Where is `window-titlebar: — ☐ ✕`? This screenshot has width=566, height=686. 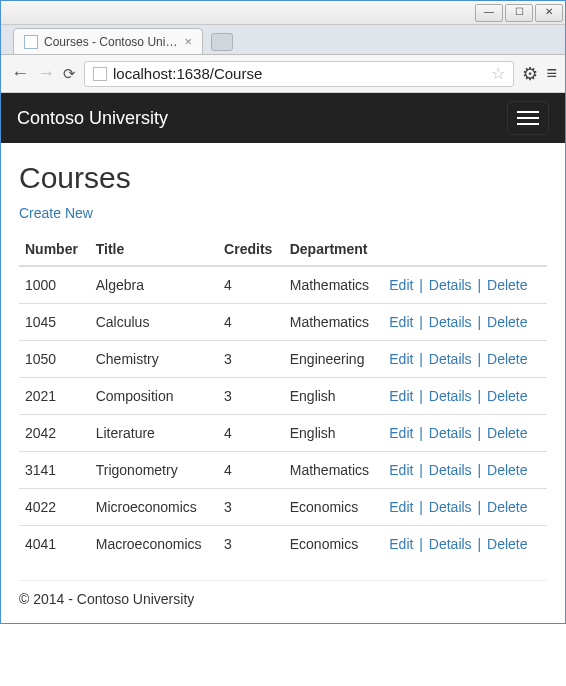
window-titlebar: — ☐ ✕ is located at coordinates (283, 13).